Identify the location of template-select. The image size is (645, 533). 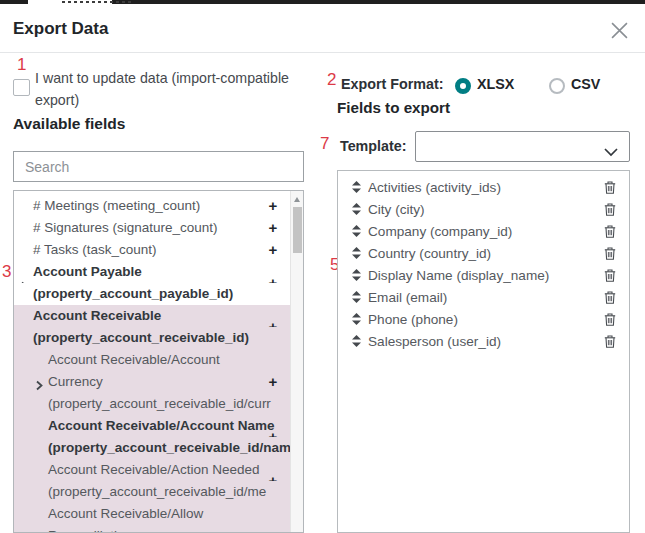
(522, 146).